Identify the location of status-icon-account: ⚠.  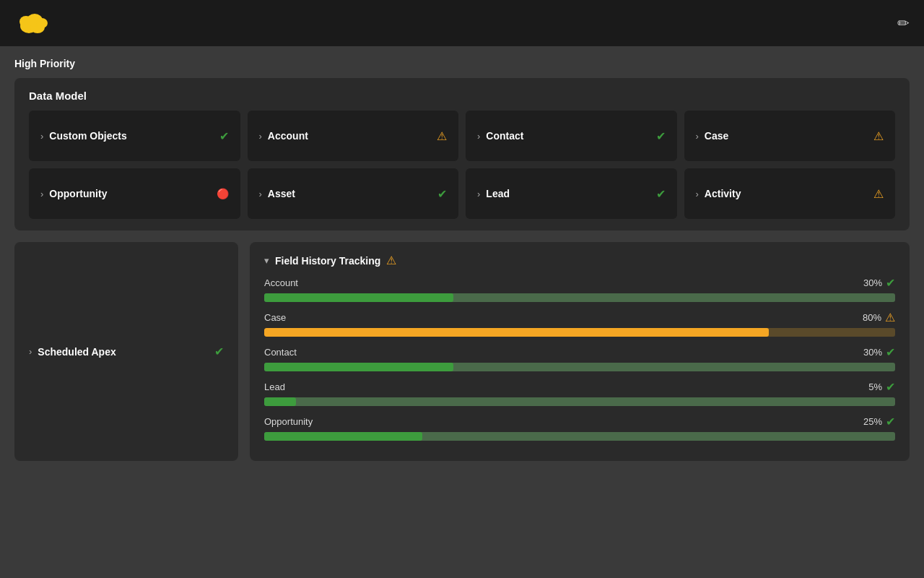
(442, 136).